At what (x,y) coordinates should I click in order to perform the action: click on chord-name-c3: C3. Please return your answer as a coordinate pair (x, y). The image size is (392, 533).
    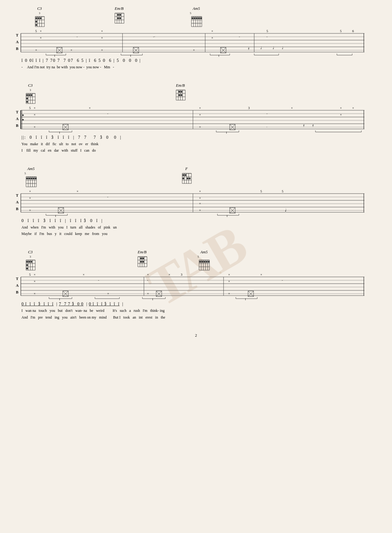
    Looking at the image, I should click on (40, 9).